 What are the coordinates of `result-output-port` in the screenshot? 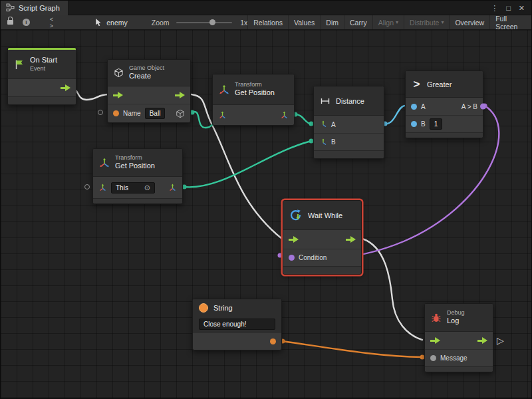 It's located at (483, 106).